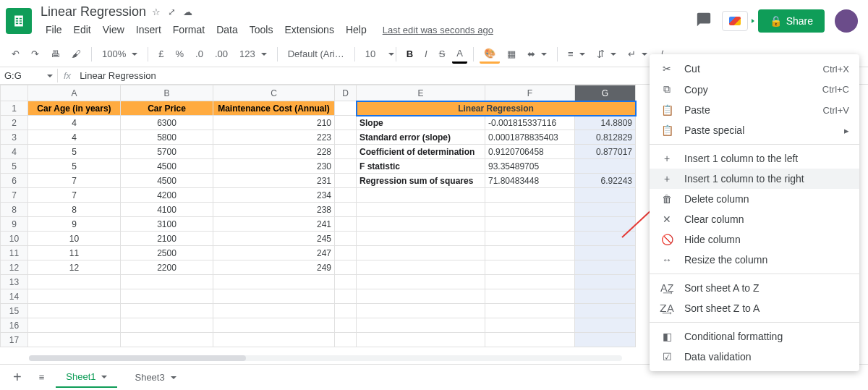 This screenshot has width=868, height=390. Describe the element at coordinates (54, 30) in the screenshot. I see `menu-file: File` at that location.